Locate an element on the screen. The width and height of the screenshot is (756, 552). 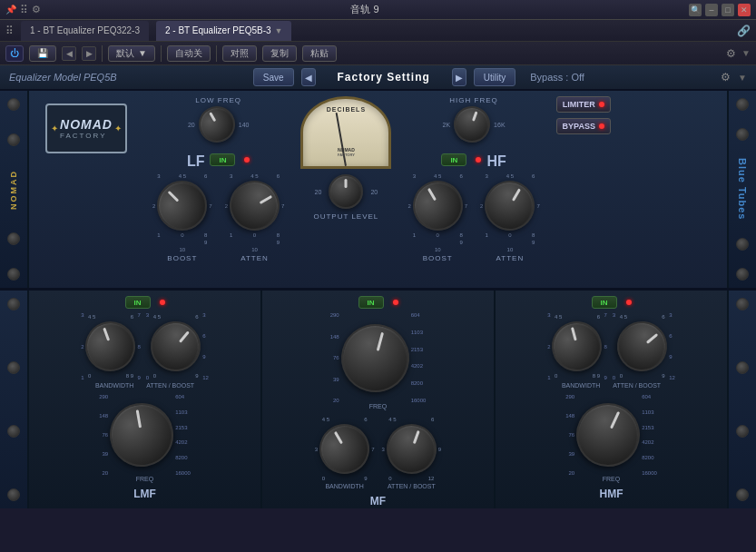
lmf-bandwidth-knob-col: 4 5 6 0 8 9 is located at coordinates (111, 347).